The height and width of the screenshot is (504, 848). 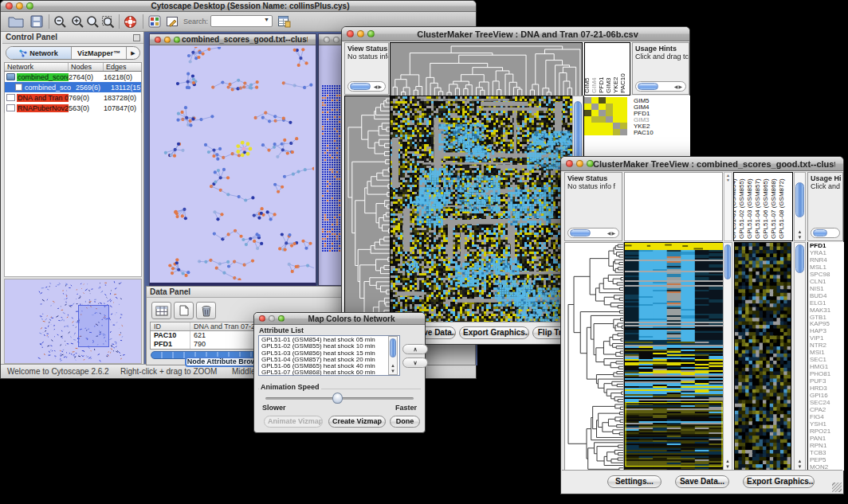 What do you see at coordinates (595, 85) in the screenshot?
I see `column-gene-label: GIM4` at bounding box center [595, 85].